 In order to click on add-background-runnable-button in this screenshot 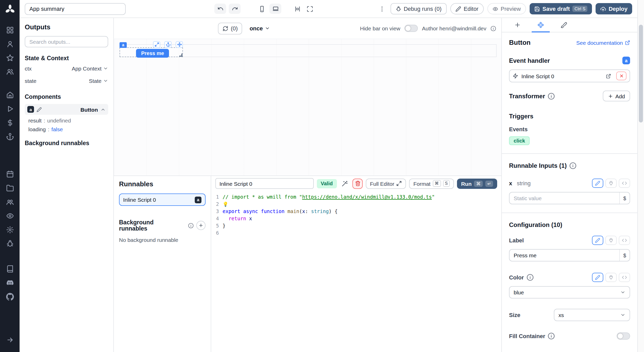, I will do `click(201, 225)`.